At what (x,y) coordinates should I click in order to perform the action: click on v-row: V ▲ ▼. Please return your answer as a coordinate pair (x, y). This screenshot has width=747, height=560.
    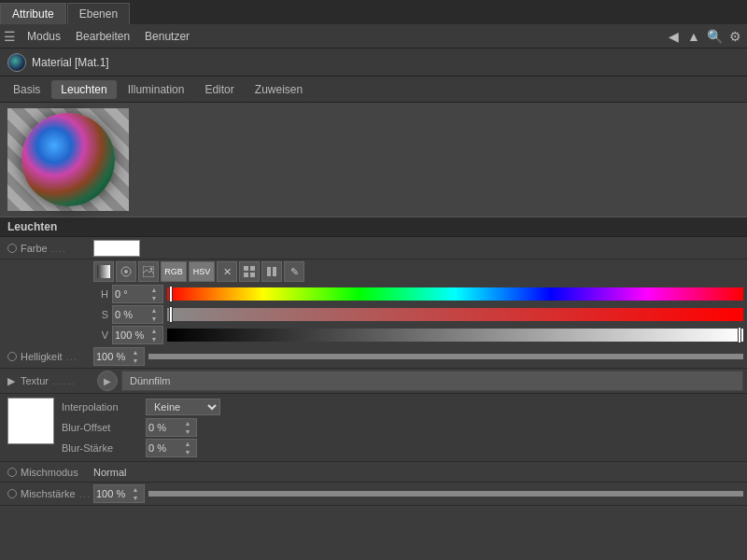
    Looking at the image, I should click on (374, 335).